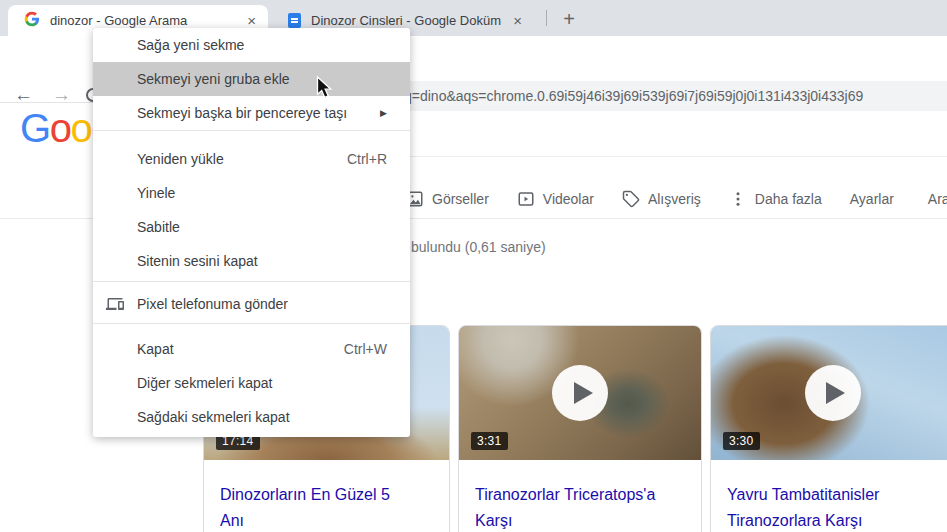  What do you see at coordinates (546, 18) in the screenshot?
I see `tab-divider` at bounding box center [546, 18].